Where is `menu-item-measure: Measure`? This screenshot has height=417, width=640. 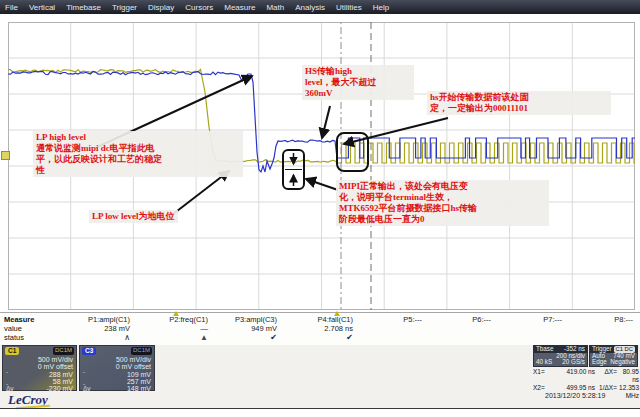 menu-item-measure: Measure is located at coordinates (240, 8).